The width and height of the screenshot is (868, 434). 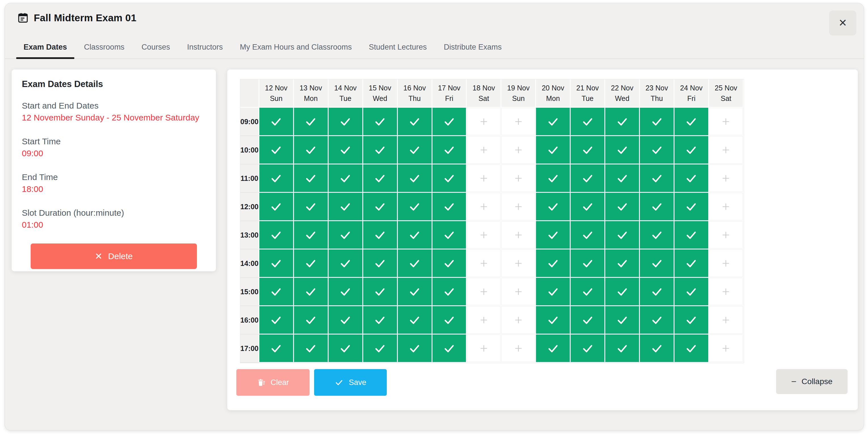 I want to click on delete-button: ✕ Delete, so click(x=114, y=256).